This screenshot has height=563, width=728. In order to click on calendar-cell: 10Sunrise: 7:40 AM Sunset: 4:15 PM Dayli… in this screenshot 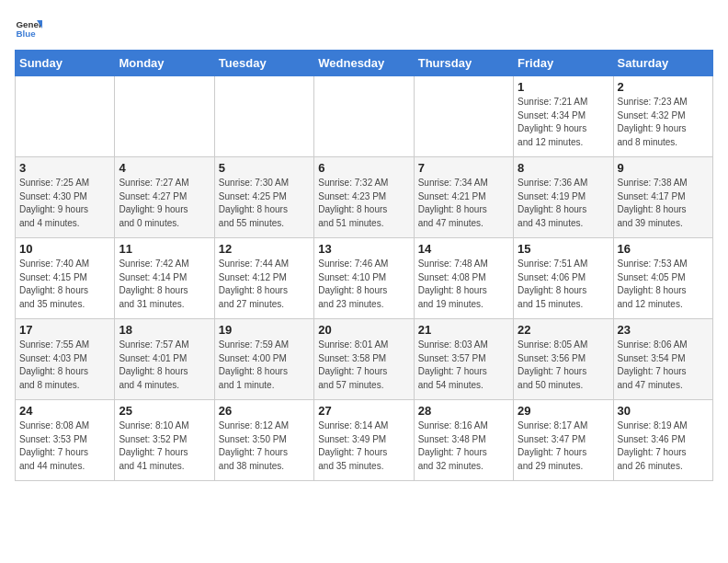, I will do `click(65, 279)`.